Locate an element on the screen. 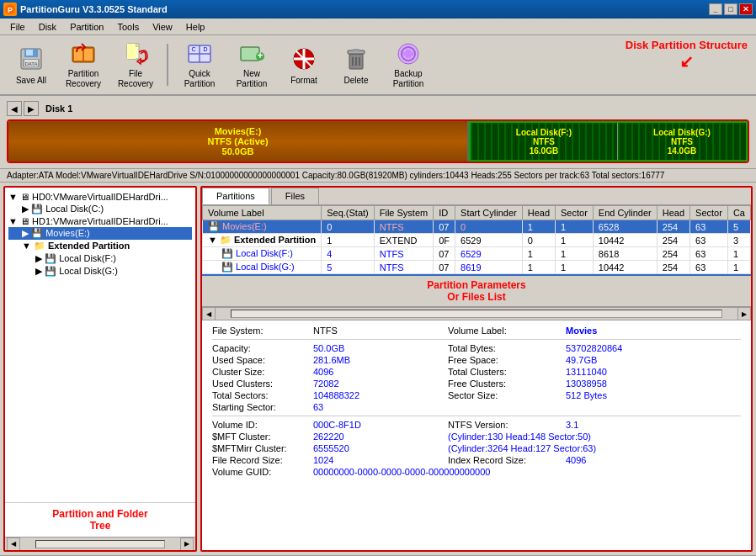 The height and width of the screenshot is (556, 756). delete-label: Delete is located at coordinates (357, 81).